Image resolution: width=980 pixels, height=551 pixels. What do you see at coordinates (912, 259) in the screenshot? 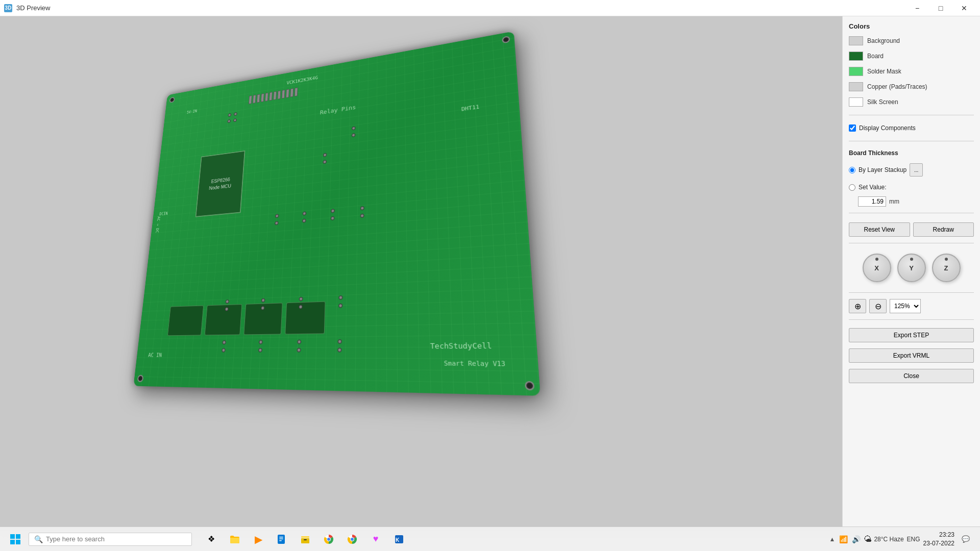
I see `y-dial-dot` at bounding box center [912, 259].